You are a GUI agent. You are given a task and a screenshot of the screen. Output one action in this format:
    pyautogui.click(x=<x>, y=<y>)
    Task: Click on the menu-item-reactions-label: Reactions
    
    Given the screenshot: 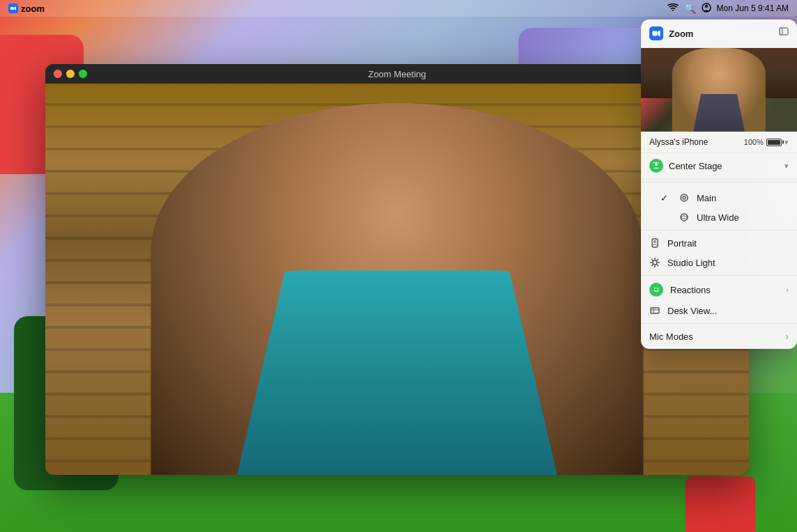 What is the action you would take?
    pyautogui.click(x=725, y=290)
    